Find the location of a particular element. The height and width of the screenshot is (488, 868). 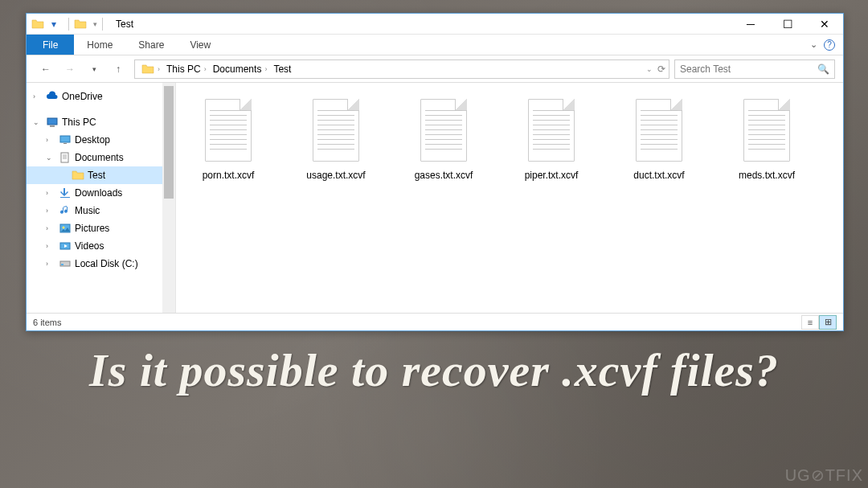

cloud-icon is located at coordinates (52, 96).